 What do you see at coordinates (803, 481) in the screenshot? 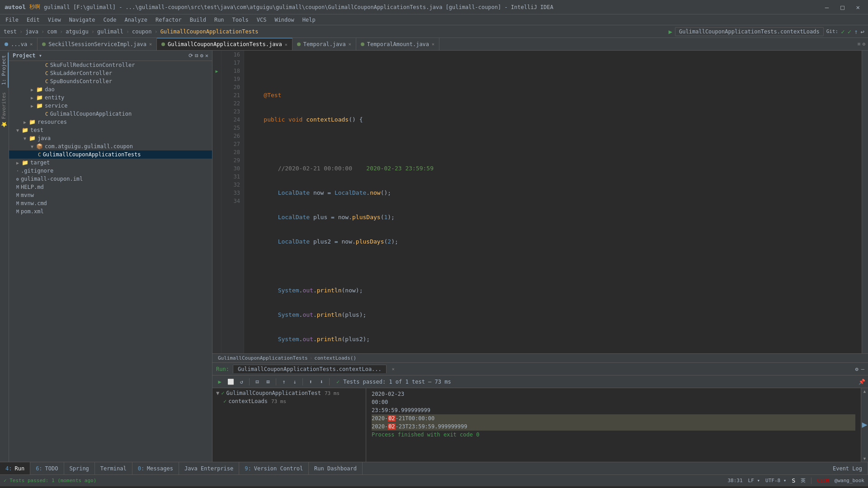
I see `ime-indicator: 英` at bounding box center [803, 481].